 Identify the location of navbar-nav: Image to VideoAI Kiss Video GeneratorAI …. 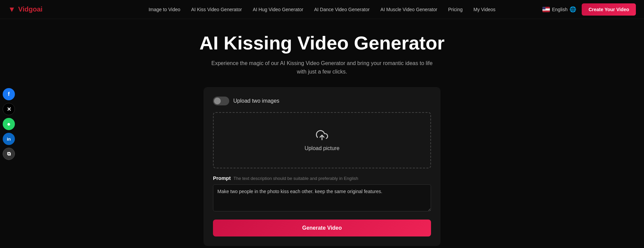
(322, 9).